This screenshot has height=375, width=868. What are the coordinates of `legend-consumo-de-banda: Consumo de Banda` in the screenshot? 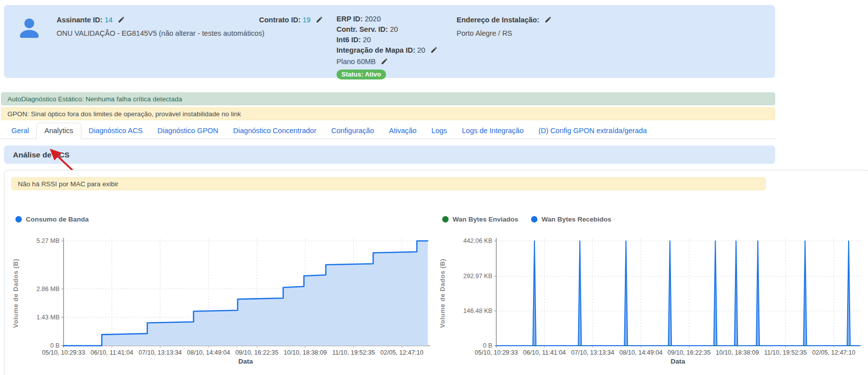 It's located at (52, 220).